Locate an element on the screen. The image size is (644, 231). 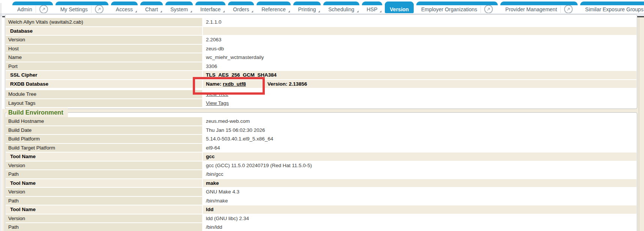
tab-orders: Orders is located at coordinates (241, 8).